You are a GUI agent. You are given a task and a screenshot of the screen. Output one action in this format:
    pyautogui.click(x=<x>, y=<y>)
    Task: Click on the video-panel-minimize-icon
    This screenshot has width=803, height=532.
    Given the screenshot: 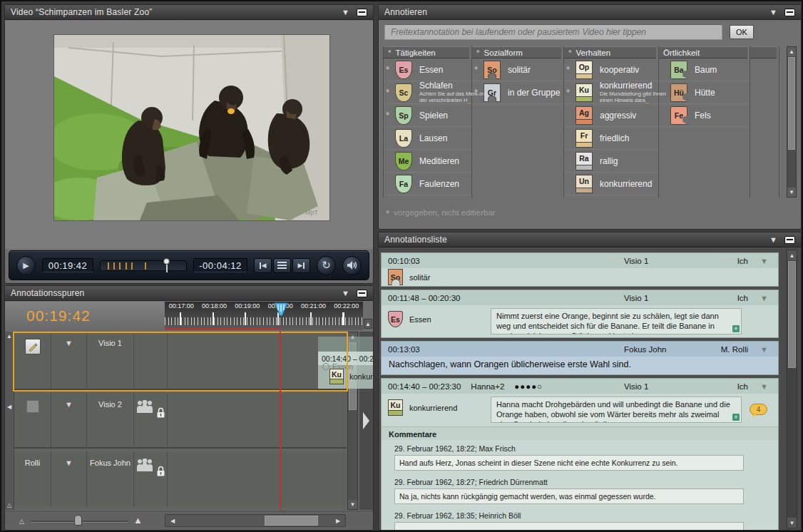 What is the action you would take?
    pyautogui.click(x=362, y=13)
    